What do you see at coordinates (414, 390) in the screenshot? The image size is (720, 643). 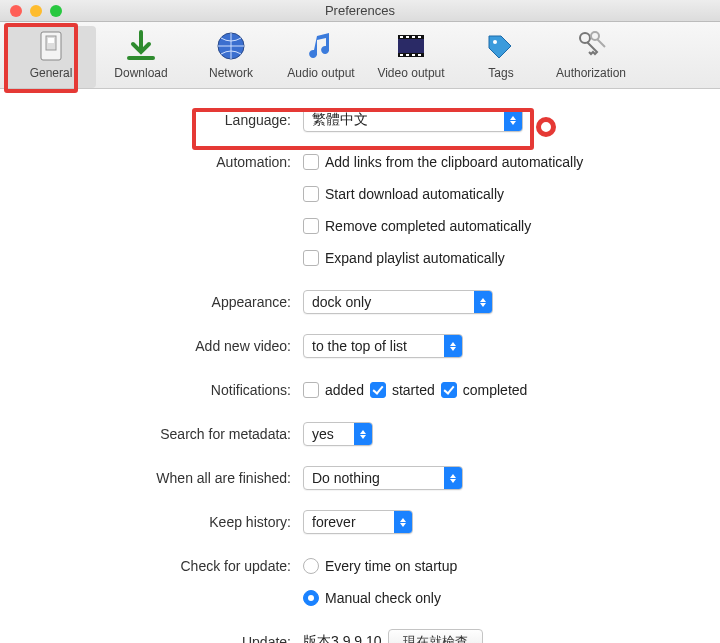 I see `checkbox-label: started` at bounding box center [414, 390].